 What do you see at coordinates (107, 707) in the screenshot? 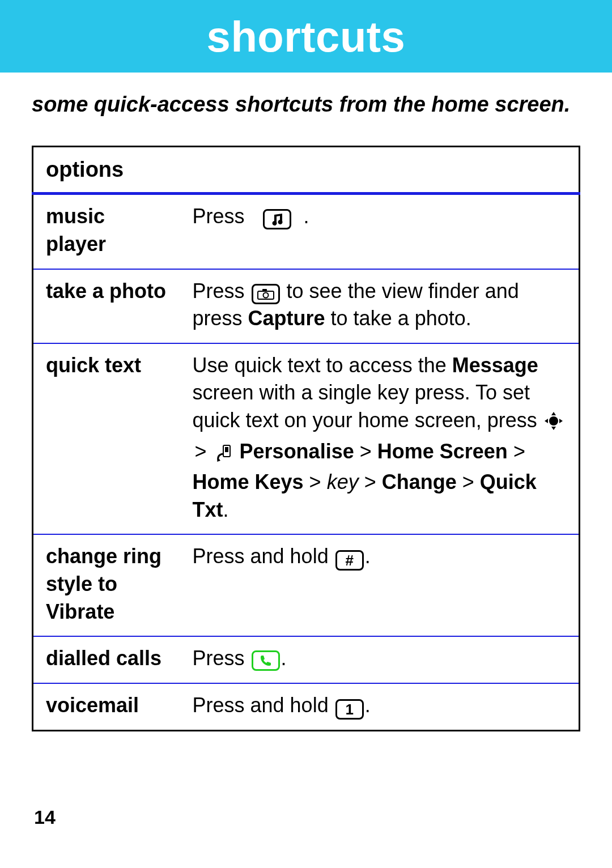
I see `row-label-voicemail: voicemail` at bounding box center [107, 707].